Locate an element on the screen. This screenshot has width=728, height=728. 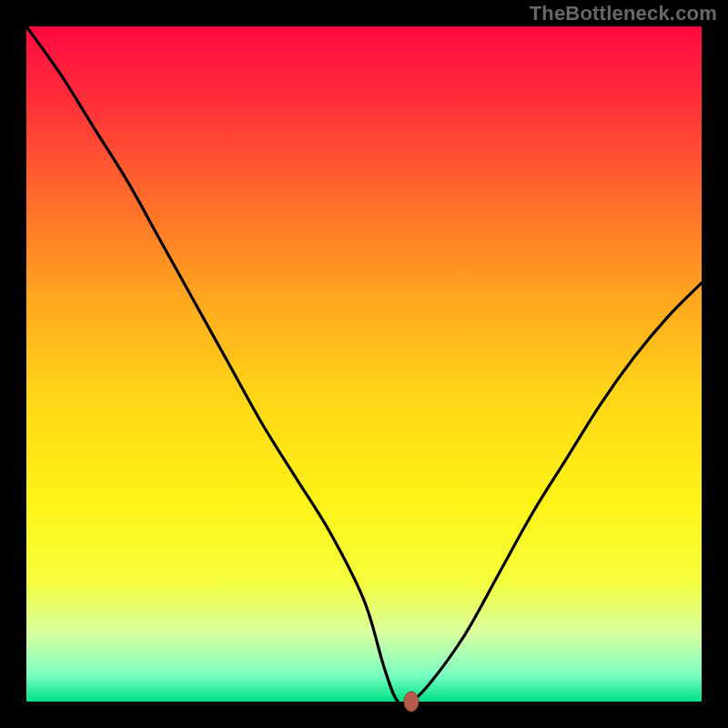
minimum-marker is located at coordinates (411, 702).